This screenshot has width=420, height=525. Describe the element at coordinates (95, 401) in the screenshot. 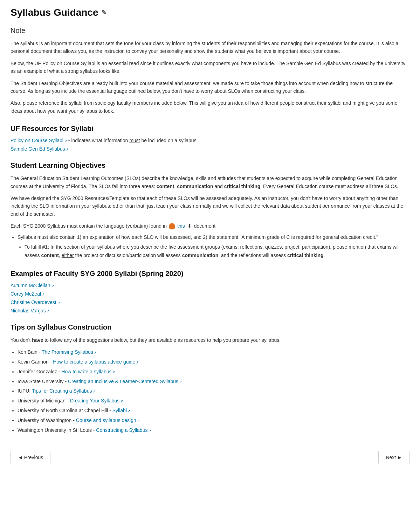

I see `creating-your-syllabus-link: Creating Your Syllabus` at that location.